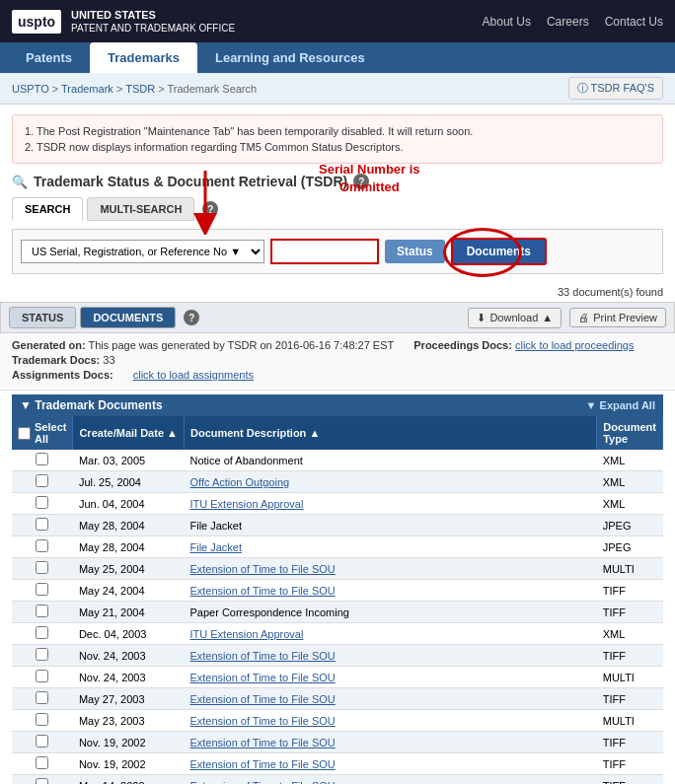 The height and width of the screenshot is (784, 675). What do you see at coordinates (239, 482) in the screenshot?
I see `doc-link: Offc Action Outgoing` at bounding box center [239, 482].